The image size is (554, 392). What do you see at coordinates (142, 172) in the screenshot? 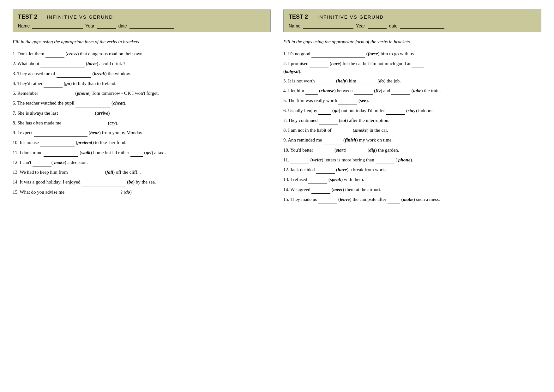
I see `left-ex-13: 13. We had to keep him from (fall) off t…` at bounding box center [142, 172].